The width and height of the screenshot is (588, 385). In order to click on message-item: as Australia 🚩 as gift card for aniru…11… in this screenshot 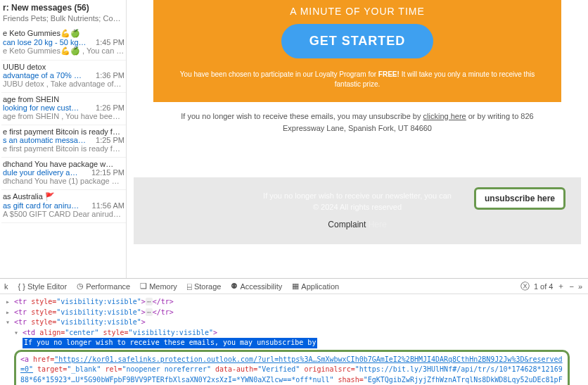, I will do `click(63, 207)`.